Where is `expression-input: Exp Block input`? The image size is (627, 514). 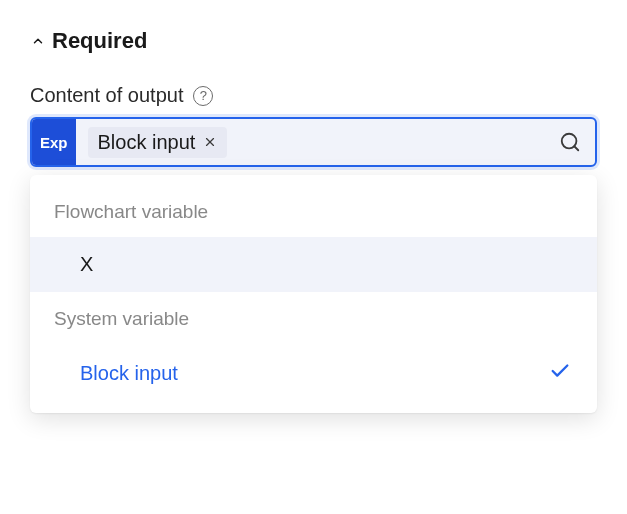
expression-input: Exp Block input is located at coordinates (314, 142).